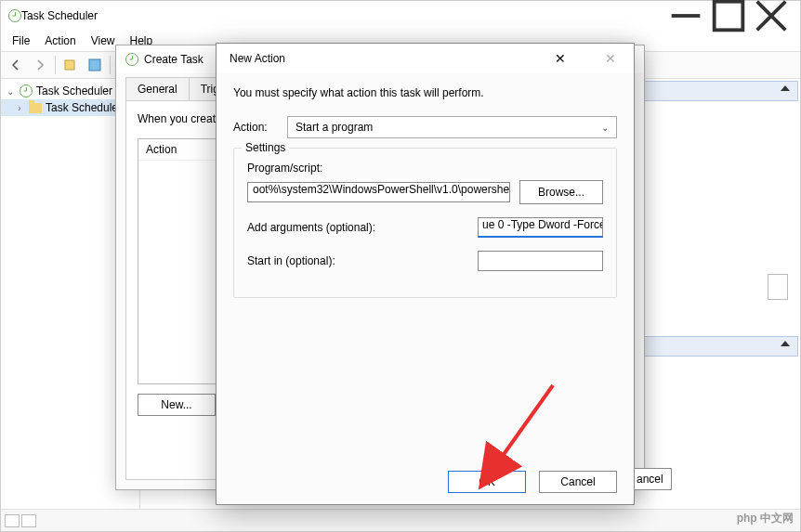  Describe the element at coordinates (15, 16) in the screenshot. I see `app-icon` at that location.